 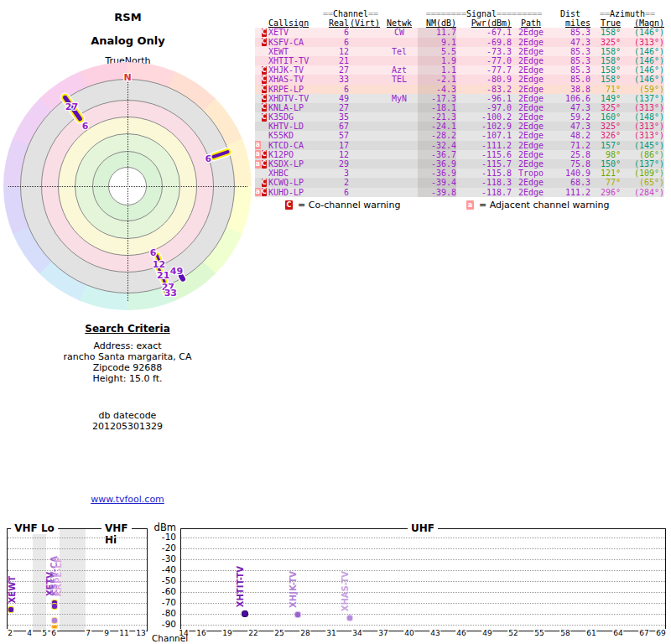 What do you see at coordinates (570, 13) in the screenshot?
I see `table-group-header: Dist` at bounding box center [570, 13].